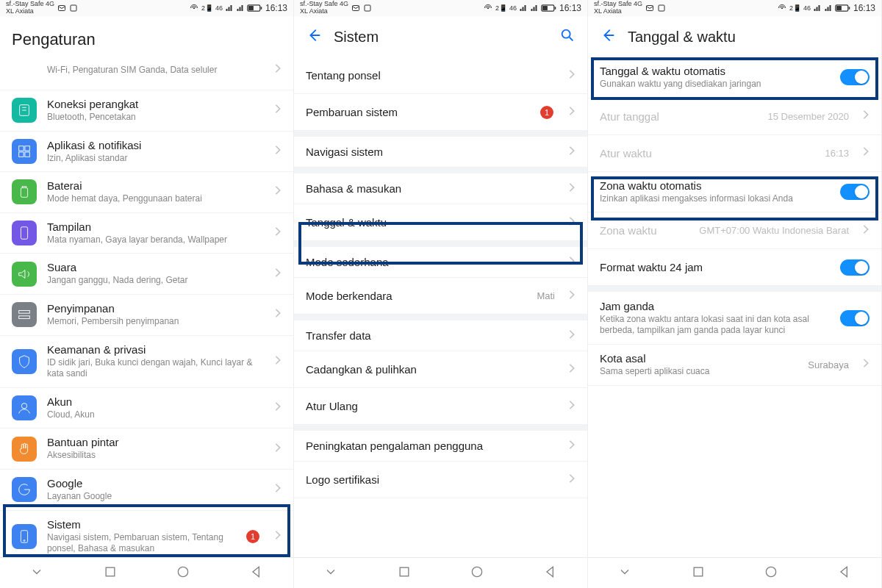  I want to click on storage-icon, so click(24, 315).